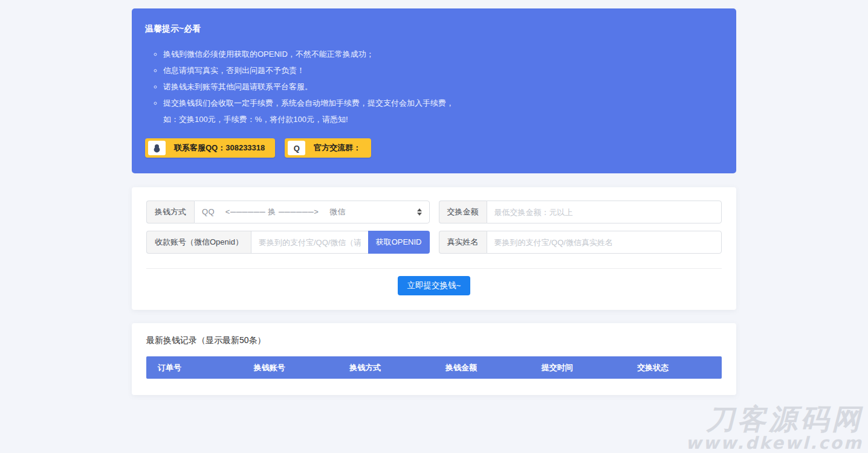 This screenshot has height=453, width=868. Describe the element at coordinates (434, 87) in the screenshot. I see `notice-list: 换钱到微信必须使用获取的OPENID，不然不能正常换成功； 信息请填写真实，否则…` at that location.